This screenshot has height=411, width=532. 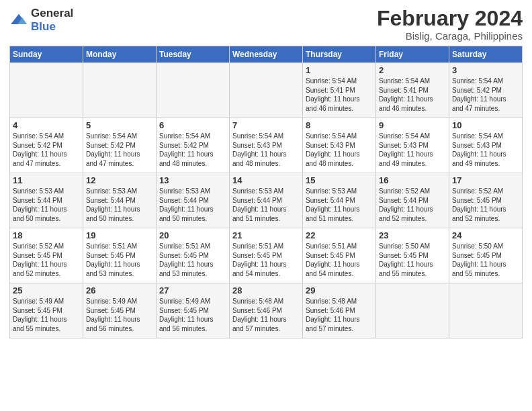 What do you see at coordinates (266, 55) in the screenshot?
I see `header-row-days: SundayMondayTuesdayWednesdayThursdayFrid…` at bounding box center [266, 55].